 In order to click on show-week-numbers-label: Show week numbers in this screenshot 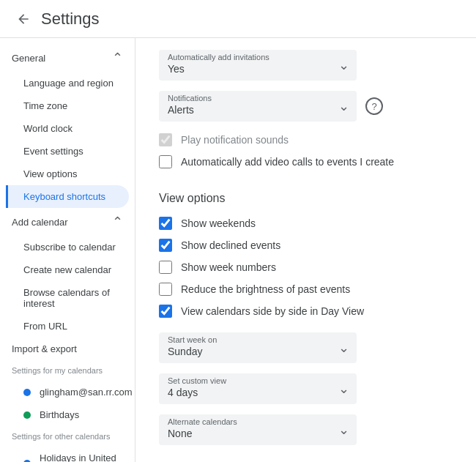, I will do `click(228, 267)`.